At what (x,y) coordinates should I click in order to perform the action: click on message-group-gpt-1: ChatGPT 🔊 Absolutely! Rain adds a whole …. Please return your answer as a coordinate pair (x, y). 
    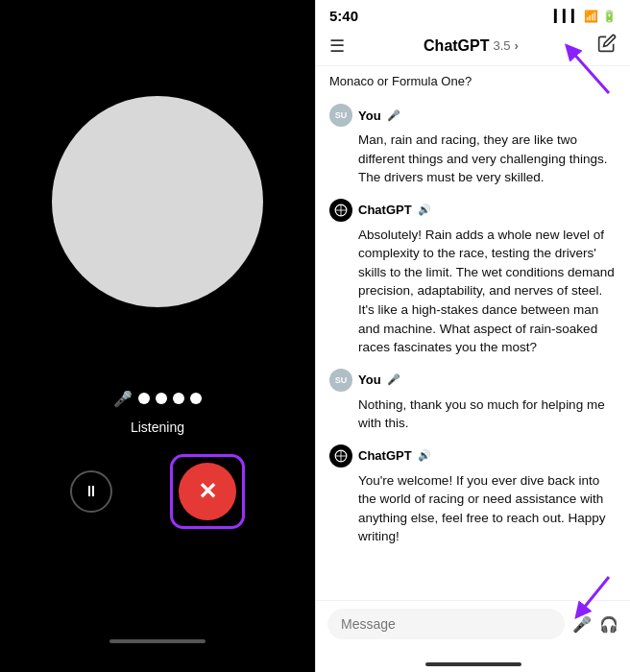
    Looking at the image, I should click on (472, 278).